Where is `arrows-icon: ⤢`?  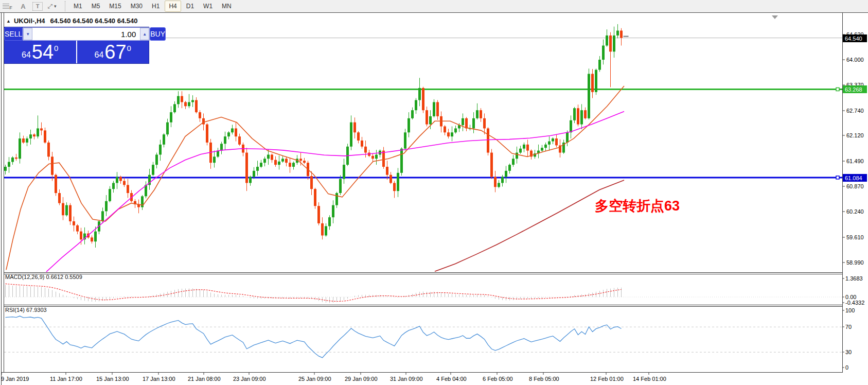 arrows-icon: ⤢ is located at coordinates (50, 6).